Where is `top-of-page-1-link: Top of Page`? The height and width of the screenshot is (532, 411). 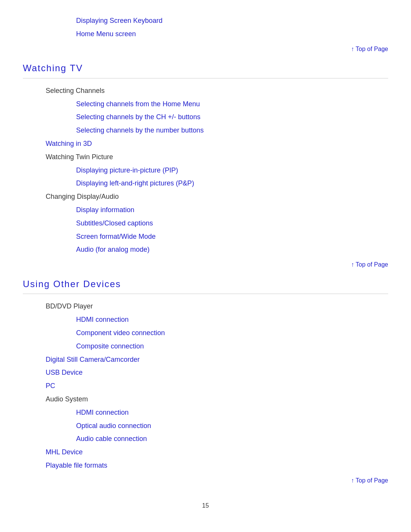 top-of-page-1-link: Top of Page is located at coordinates (370, 49).